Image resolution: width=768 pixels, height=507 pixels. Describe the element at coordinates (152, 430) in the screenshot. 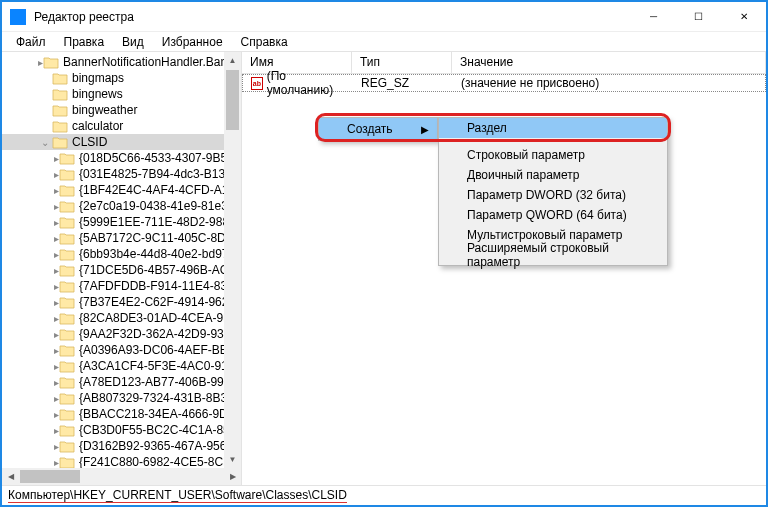

I see `tree-label: {CB3D0F55-BC2C-4C1A-85ED-23` at that location.